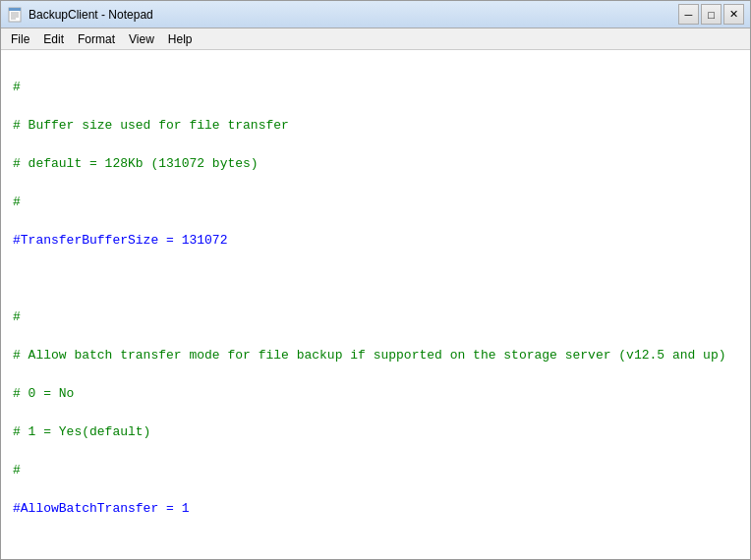  Describe the element at coordinates (376, 39) in the screenshot. I see `menu-bar: File Edit Format View Help` at that location.